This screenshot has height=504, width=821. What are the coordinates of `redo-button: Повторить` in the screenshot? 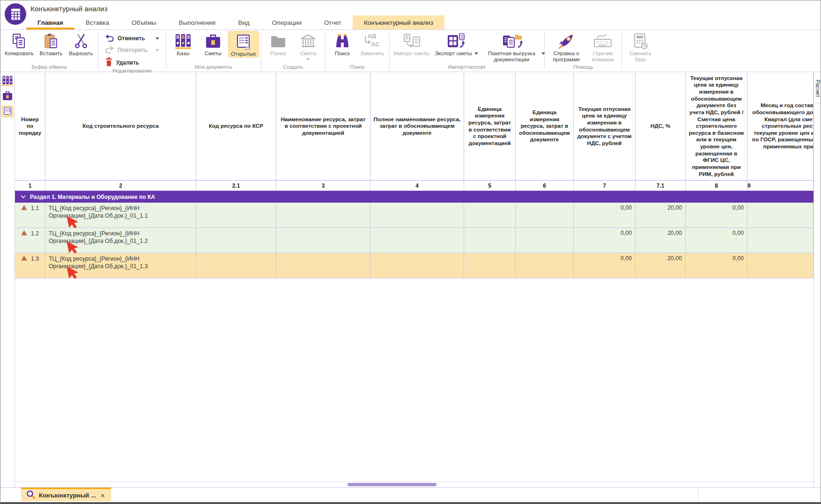 It's located at (132, 50).